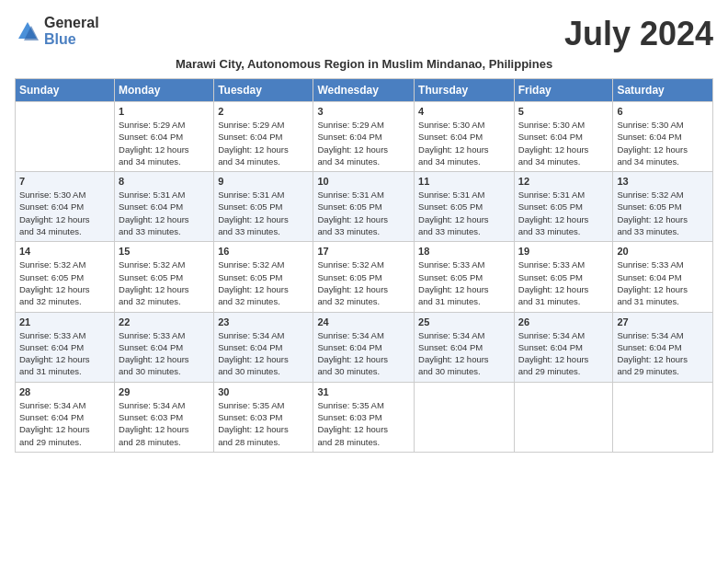  What do you see at coordinates (64, 322) in the screenshot?
I see `day-number: 21` at bounding box center [64, 322].